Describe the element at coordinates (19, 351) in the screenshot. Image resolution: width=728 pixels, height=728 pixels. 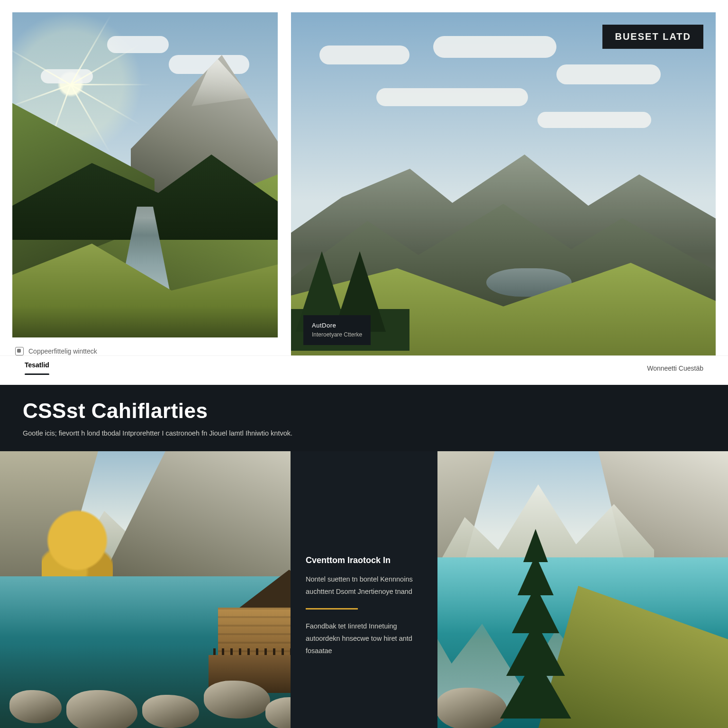
I see `image-icon` at that location.